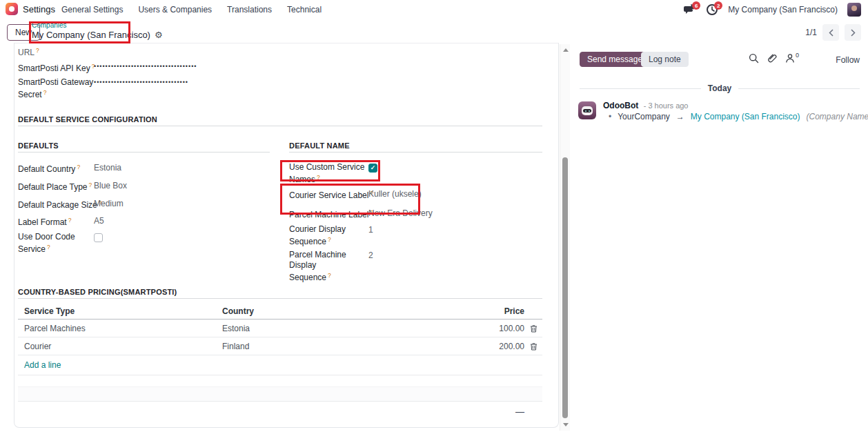 The image size is (868, 432). What do you see at coordinates (280, 328) in the screenshot?
I see `pricing-table-row: Parcel Machines Estonia 100.00` at bounding box center [280, 328].